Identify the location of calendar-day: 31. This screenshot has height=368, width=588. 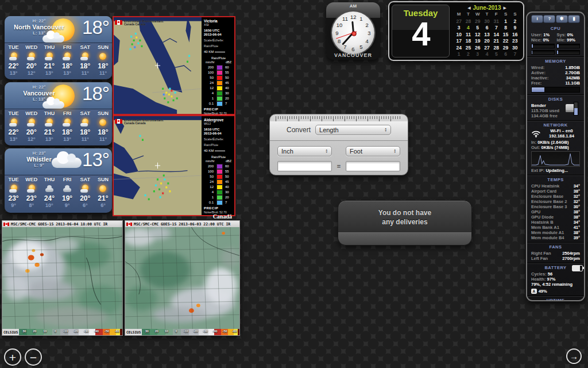
(496, 22).